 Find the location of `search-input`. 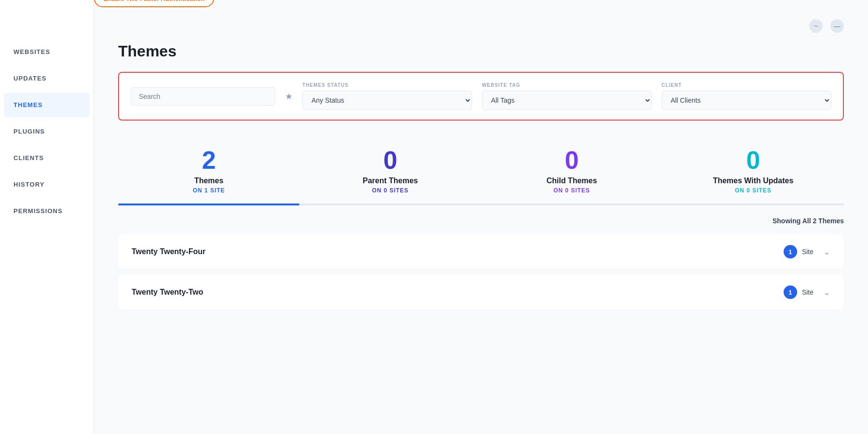

search-input is located at coordinates (203, 96).